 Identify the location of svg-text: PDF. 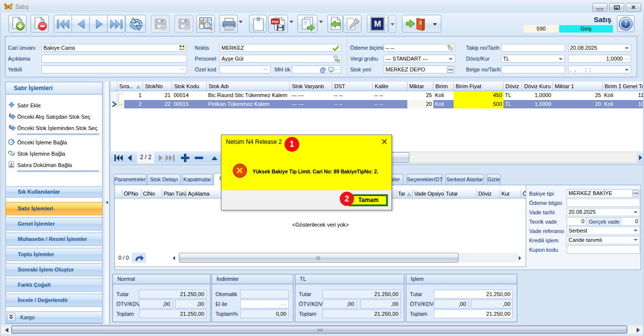
(276, 22).